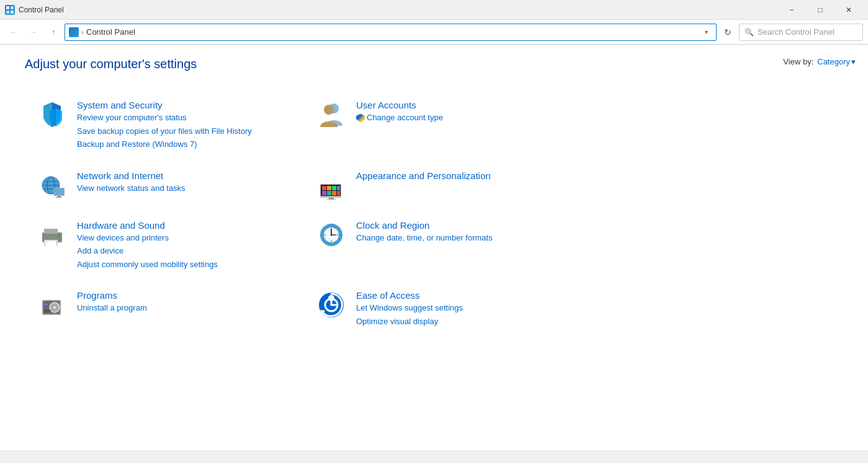 This screenshot has width=868, height=463. I want to click on appearance-info: Appearance and Personalization, so click(423, 176).